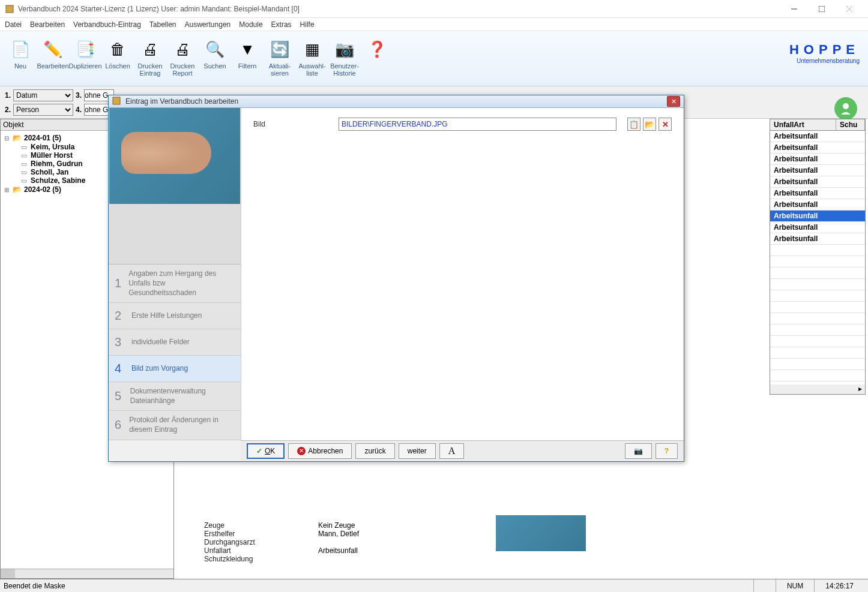  I want to click on toolbar-btn-3: 🗑Löschen, so click(118, 58).